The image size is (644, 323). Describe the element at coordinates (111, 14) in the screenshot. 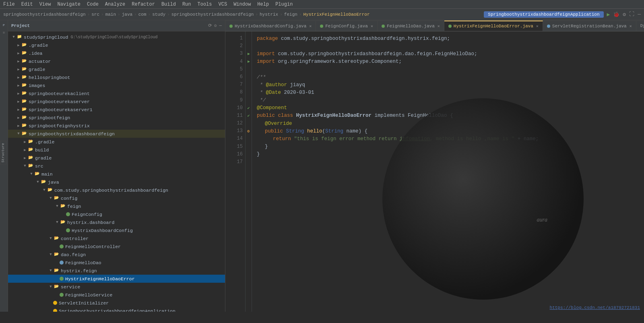

I see `breadcrumb-main: main` at that location.